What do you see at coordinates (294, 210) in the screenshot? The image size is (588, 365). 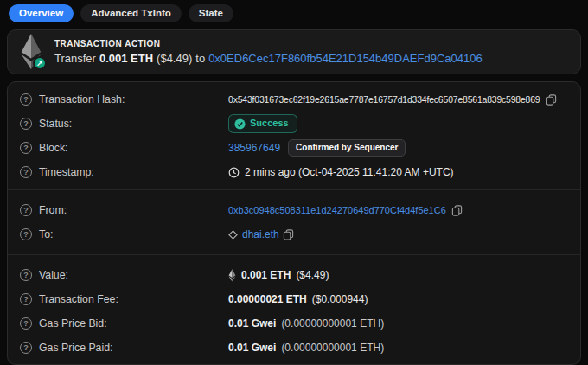 I see `row-from: ? From: 0xb3c0948c508311e1d24270649d770C…` at bounding box center [294, 210].